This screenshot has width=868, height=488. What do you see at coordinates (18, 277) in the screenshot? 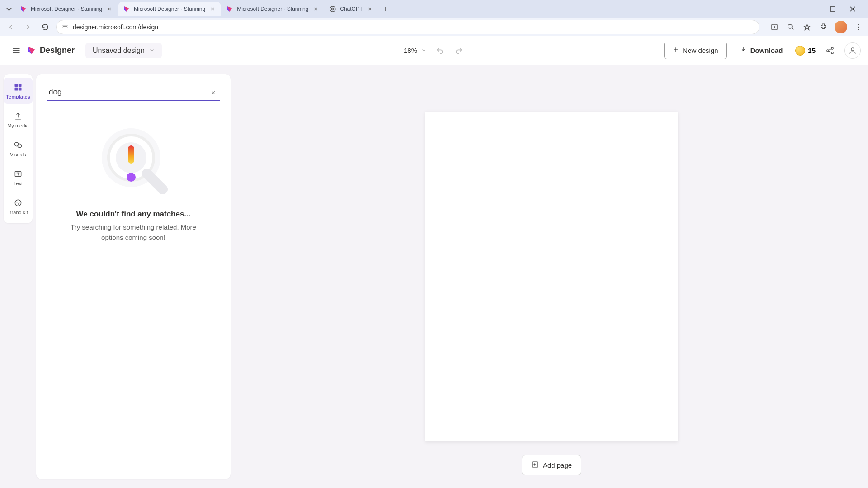
I see `side-rail: Templates My media Visuals Text Brand ki…` at bounding box center [18, 277].